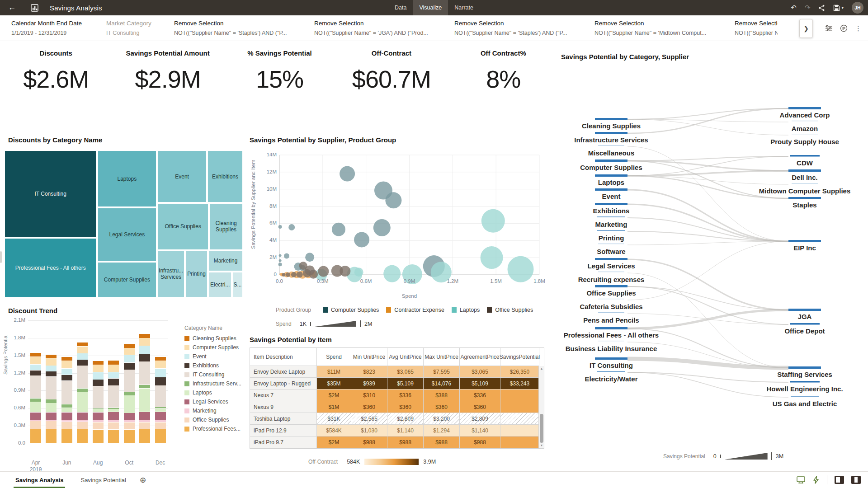 Image resolution: width=868 pixels, height=488 pixels. What do you see at coordinates (283, 407) in the screenshot?
I see `table-cell: Nexus 9` at bounding box center [283, 407].